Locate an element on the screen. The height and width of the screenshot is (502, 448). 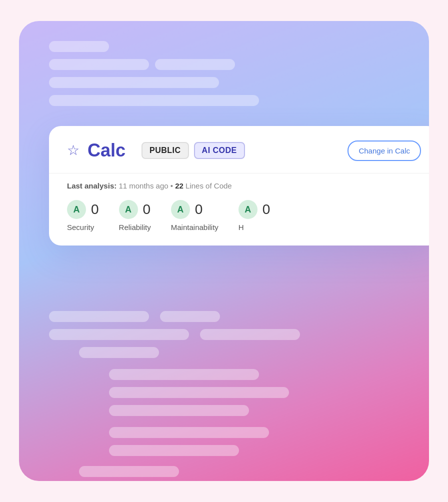
metric-maintainability-score-row: A 0 is located at coordinates (187, 210).